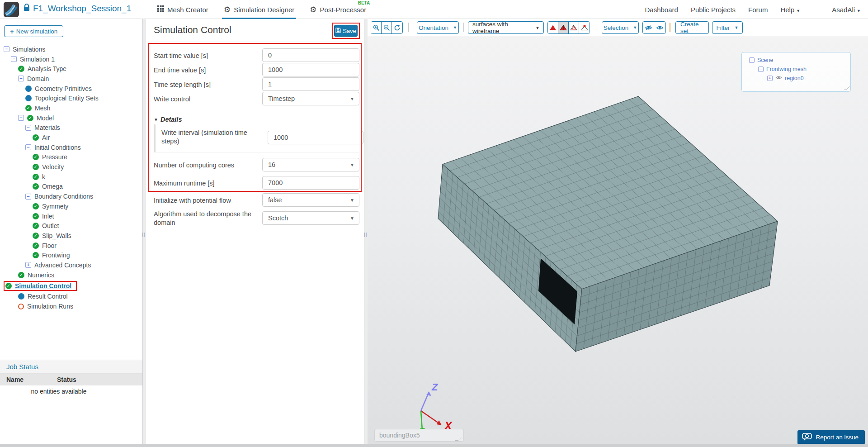 This screenshot has width=868, height=447. What do you see at coordinates (71, 157) in the screenshot?
I see `tree-item-pressure: ✓Pressure` at bounding box center [71, 157].